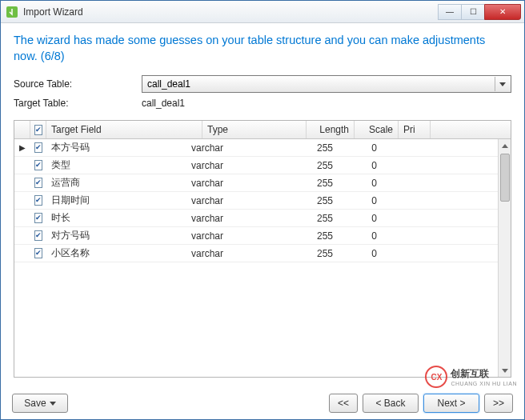  Describe the element at coordinates (262, 130) in the screenshot. I see `grid-header: Target Field Type Length Scale Pri` at that location.